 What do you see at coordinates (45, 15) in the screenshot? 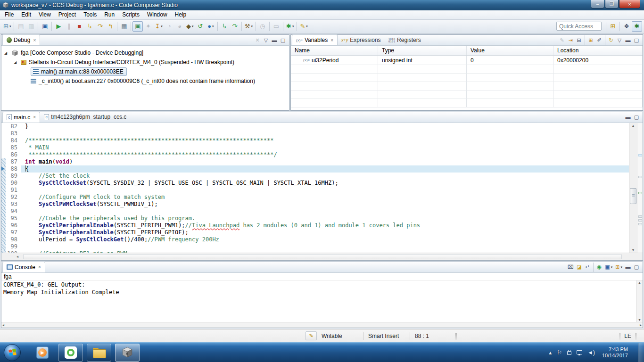
I see `menu-view: View` at bounding box center [45, 15].